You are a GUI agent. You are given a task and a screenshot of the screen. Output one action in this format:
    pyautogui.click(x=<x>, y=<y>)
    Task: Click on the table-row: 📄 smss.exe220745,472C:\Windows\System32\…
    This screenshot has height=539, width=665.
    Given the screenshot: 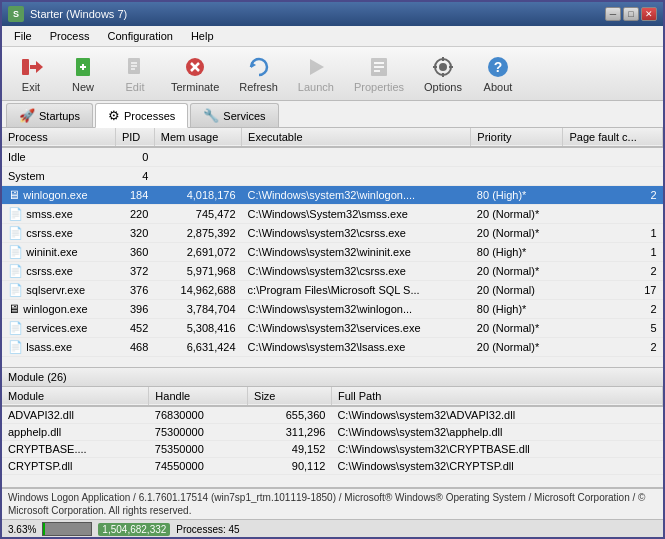 What is the action you would take?
    pyautogui.click(x=332, y=214)
    